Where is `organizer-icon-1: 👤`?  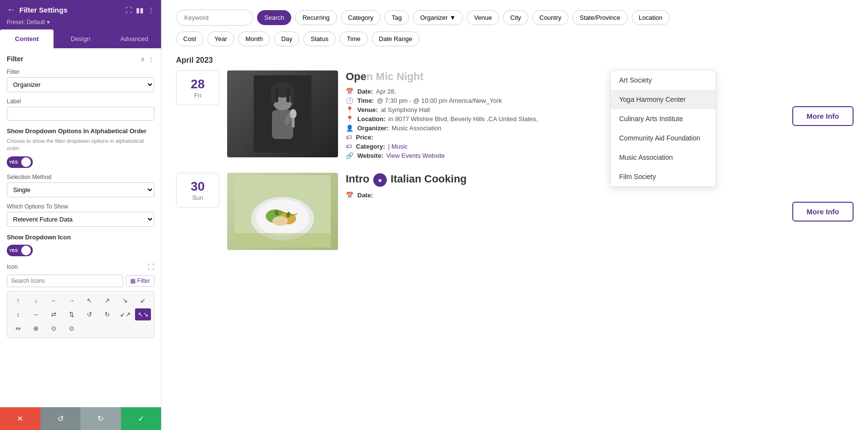
organizer-icon-1: 👤 is located at coordinates (350, 128).